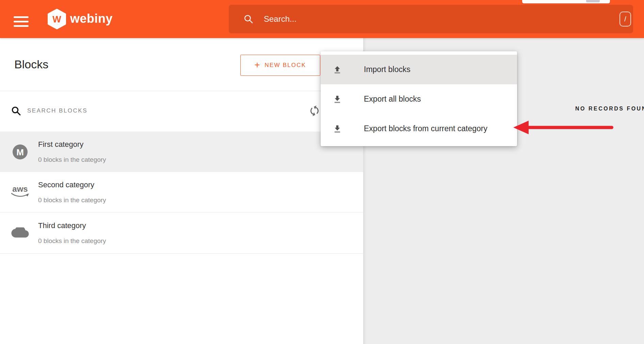  I want to click on category-row-first: M First category 0 blocks in the categor…, so click(182, 152).